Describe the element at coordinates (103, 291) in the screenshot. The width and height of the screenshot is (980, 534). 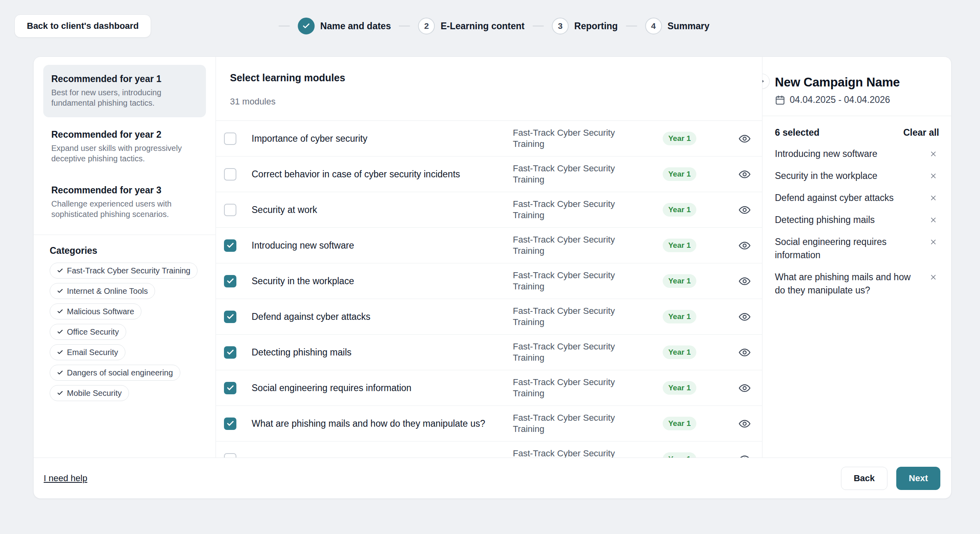
I see `category-chip: Internet & Online Tools` at that location.